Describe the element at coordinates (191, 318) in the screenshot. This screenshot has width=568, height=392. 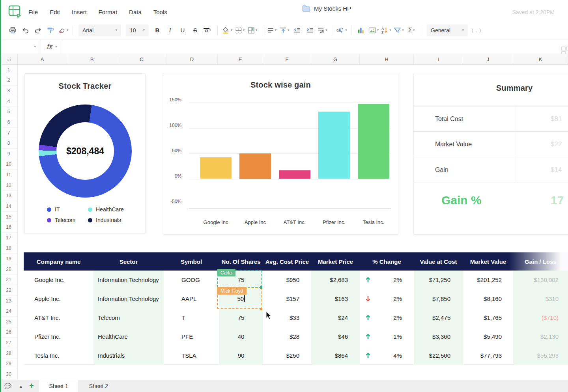
I see `symbol-cell: T` at that location.